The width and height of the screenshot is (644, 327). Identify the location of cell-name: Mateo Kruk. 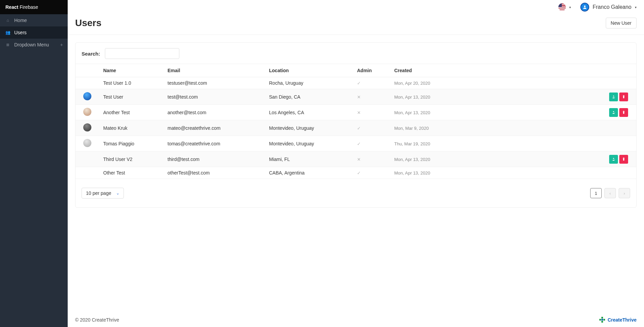
(131, 128).